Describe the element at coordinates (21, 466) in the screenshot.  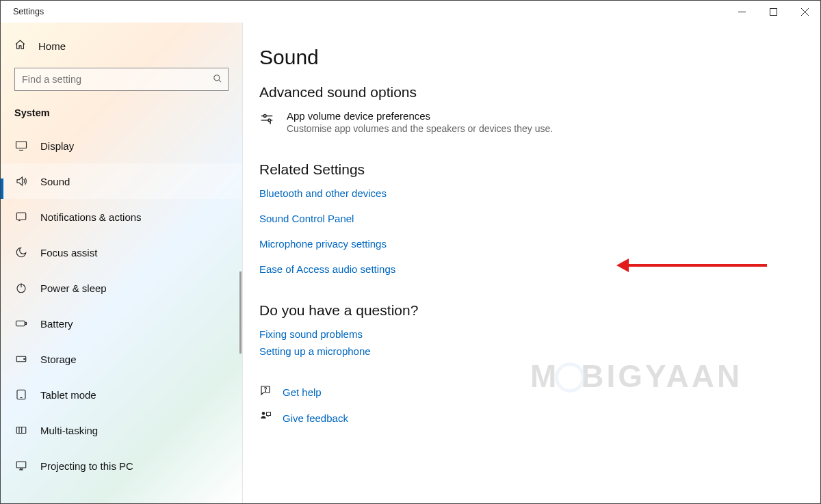
I see `project-icon` at that location.